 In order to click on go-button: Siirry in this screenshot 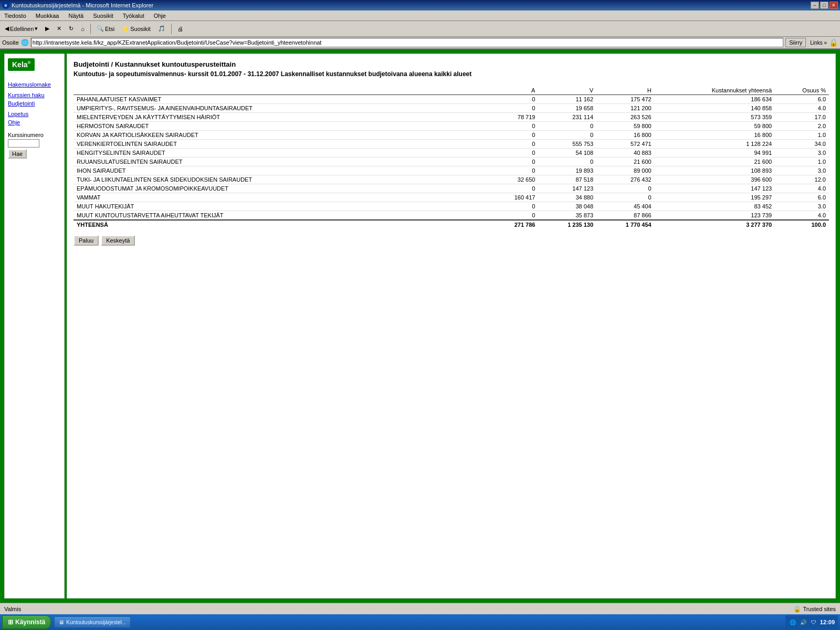, I will do `click(796, 43)`.